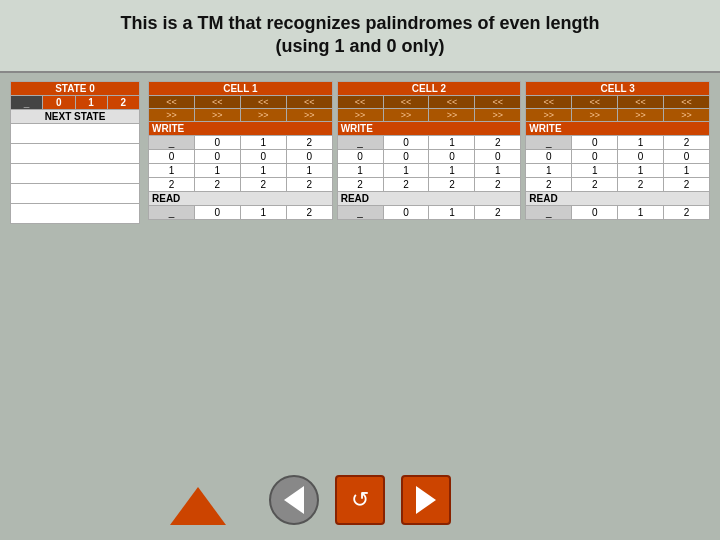 The image size is (720, 540). Describe the element at coordinates (263, 184) in the screenshot. I see `cell1-r10: 2` at that location.